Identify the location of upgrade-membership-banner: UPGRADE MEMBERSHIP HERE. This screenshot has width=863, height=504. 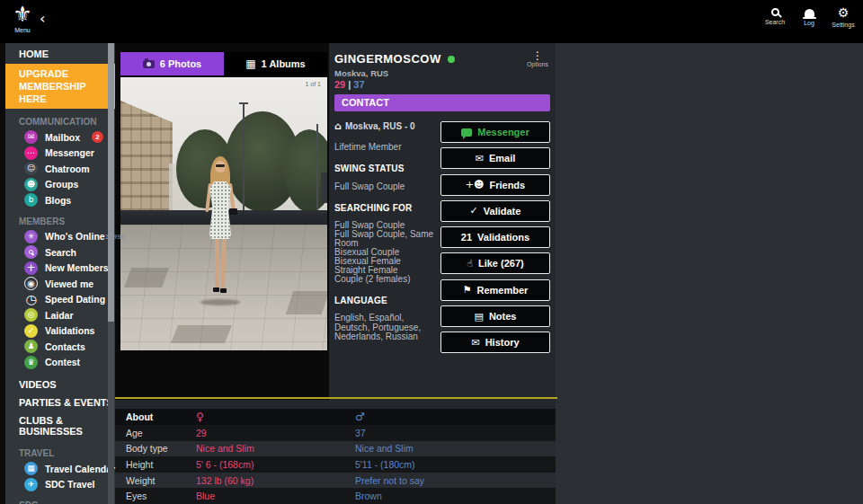
(60, 86).